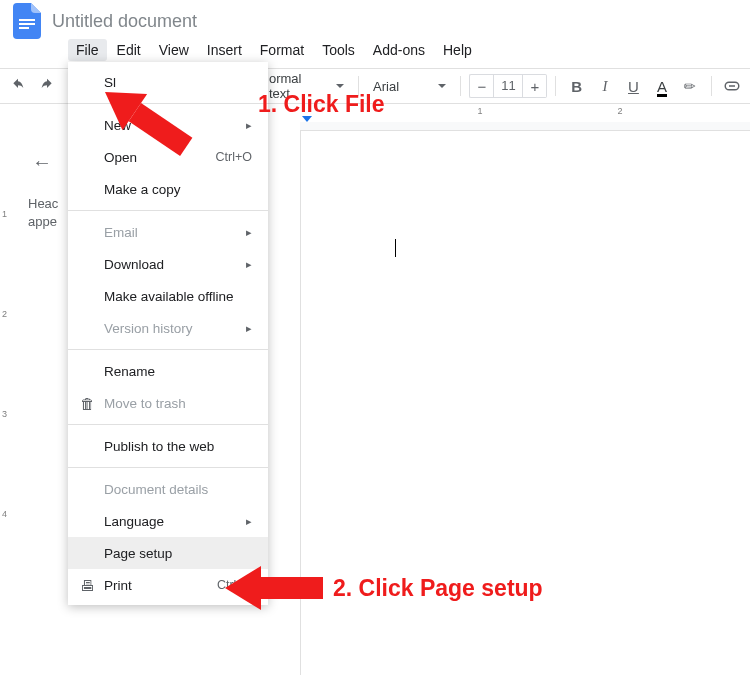  Describe the element at coordinates (87, 404) in the screenshot. I see `trash-icon: 🗑` at that location.